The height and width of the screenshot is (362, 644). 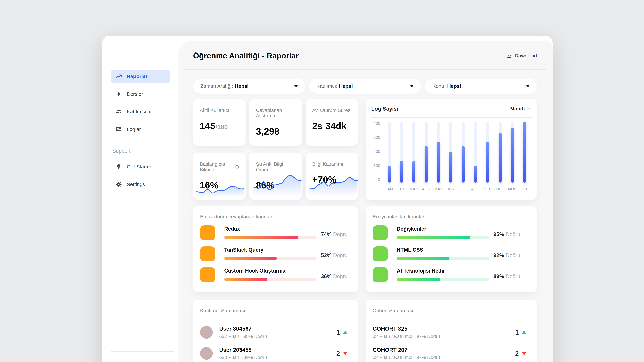 I want to click on topic-select: Konu: Hepsi, so click(x=481, y=86).